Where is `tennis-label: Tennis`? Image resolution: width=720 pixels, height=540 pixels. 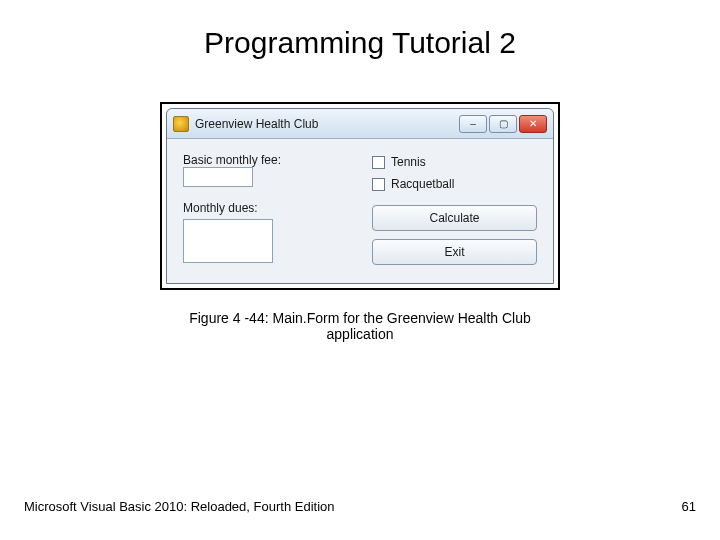
tennis-label: Tennis is located at coordinates (408, 162).